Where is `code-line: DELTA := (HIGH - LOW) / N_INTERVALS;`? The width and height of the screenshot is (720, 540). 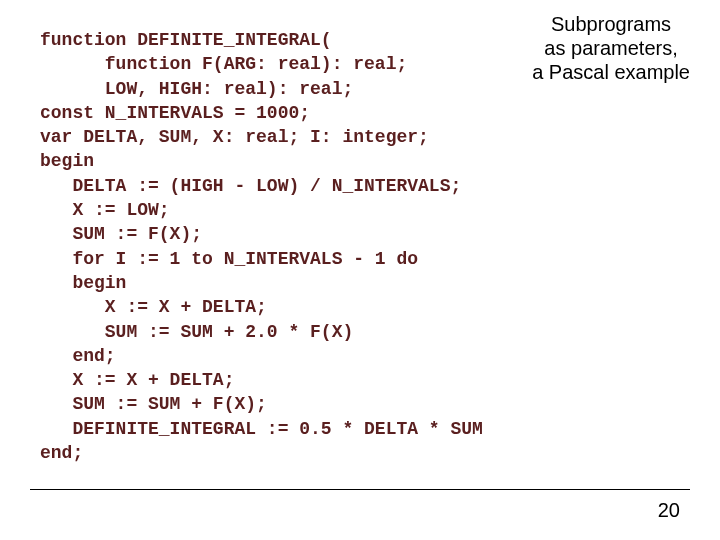
code-line: DELTA := (HIGH - LOW) / N_INTERVALS; is located at coordinates (250, 186).